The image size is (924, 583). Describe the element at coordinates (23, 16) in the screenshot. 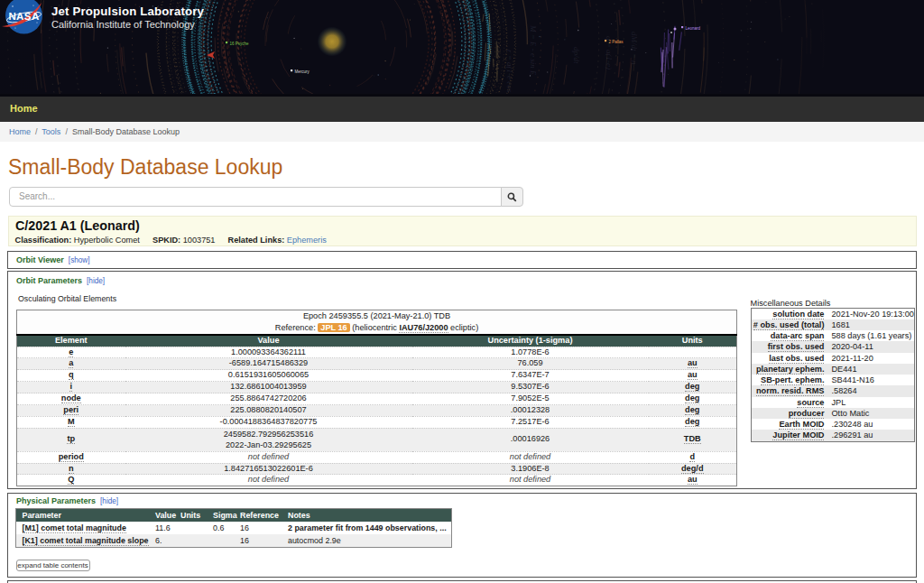

I see `svg-text: NASA` at that location.